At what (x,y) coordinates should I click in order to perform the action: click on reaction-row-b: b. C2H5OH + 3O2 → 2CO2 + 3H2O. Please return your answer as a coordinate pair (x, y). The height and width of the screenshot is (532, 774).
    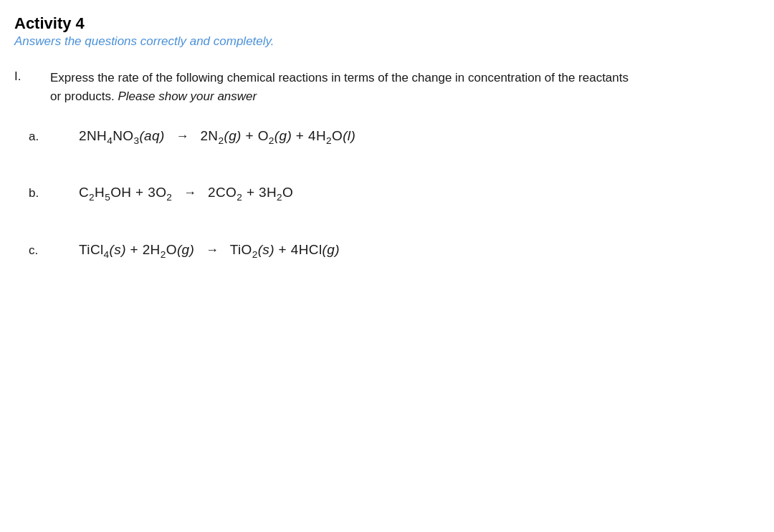
    Looking at the image, I should click on (391, 193).